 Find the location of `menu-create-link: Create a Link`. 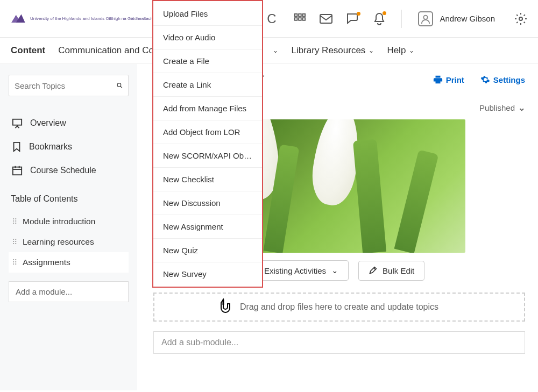

menu-create-link: Create a Link is located at coordinates (208, 85).